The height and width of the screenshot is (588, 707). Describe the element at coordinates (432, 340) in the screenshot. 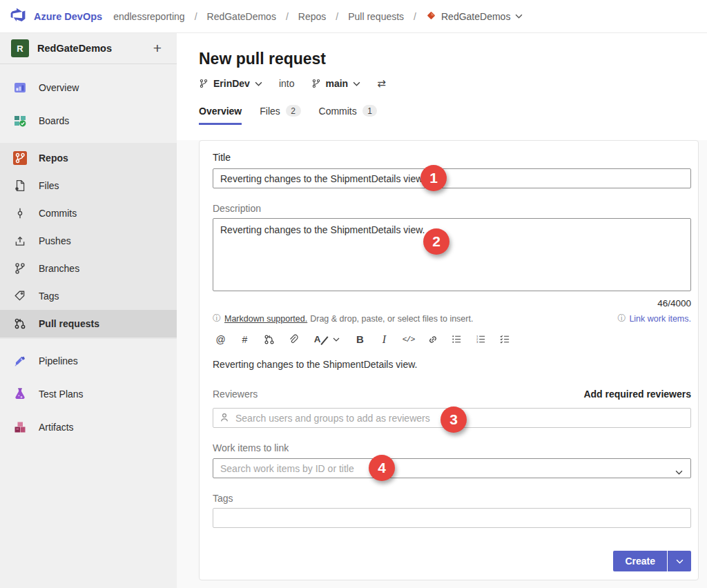

I see `link-icon` at that location.